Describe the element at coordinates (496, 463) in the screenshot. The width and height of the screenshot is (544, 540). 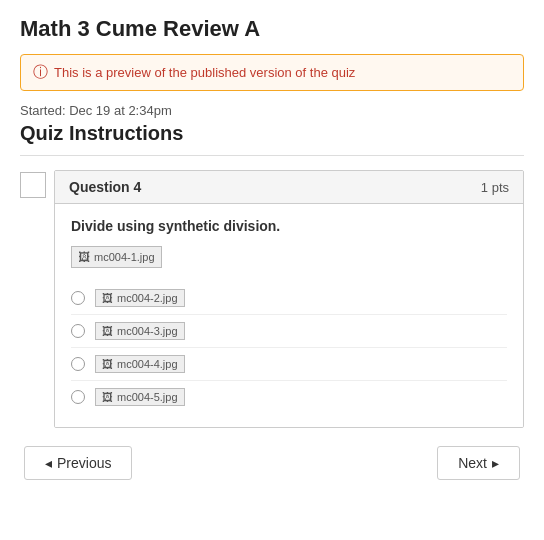
I see `next-arrow-icon: ▸` at that location.